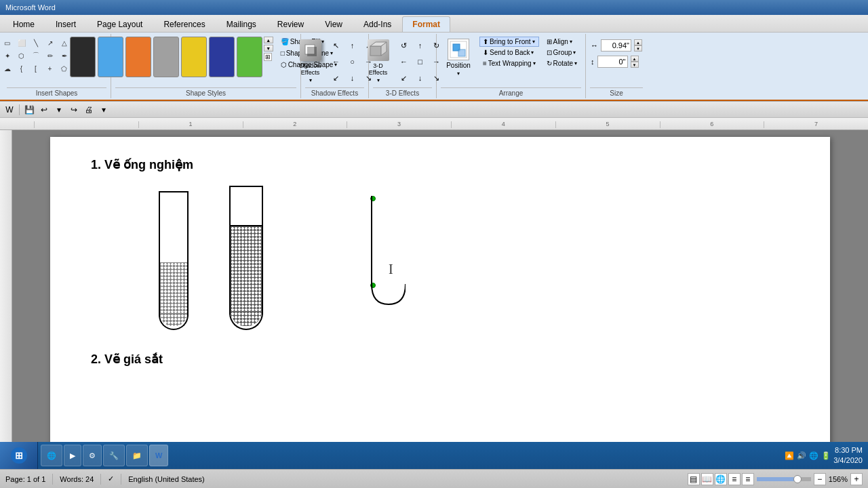 This screenshot has width=868, height=488. What do you see at coordinates (57, 92) in the screenshot?
I see `insert-shapes-label: Insert Shapes` at bounding box center [57, 92].